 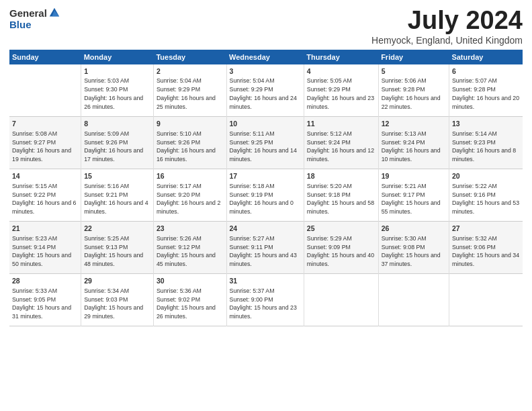 I want to click on day-info: Sunrise: 5:05 AM Sunset: 9:29 PM Dayligh…, so click(x=341, y=94).